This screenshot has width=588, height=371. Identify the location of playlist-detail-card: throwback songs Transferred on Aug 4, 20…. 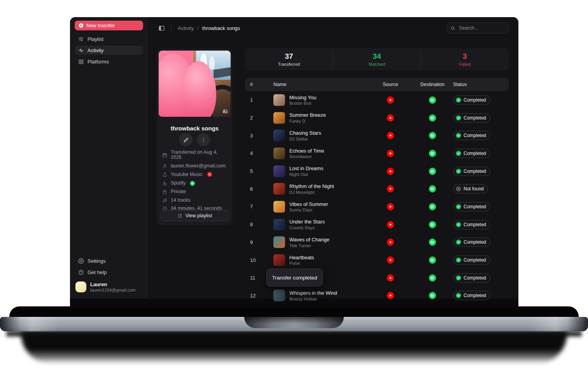
(194, 137).